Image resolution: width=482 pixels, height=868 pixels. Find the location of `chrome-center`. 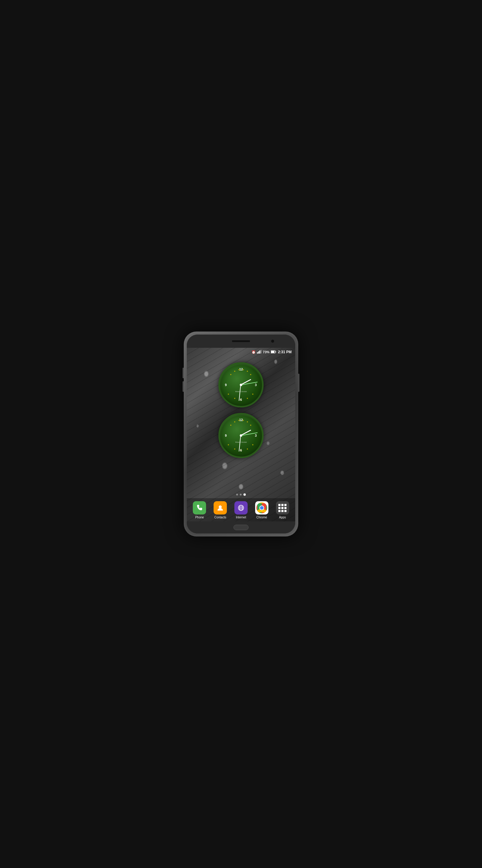

chrome-center is located at coordinates (262, 508).